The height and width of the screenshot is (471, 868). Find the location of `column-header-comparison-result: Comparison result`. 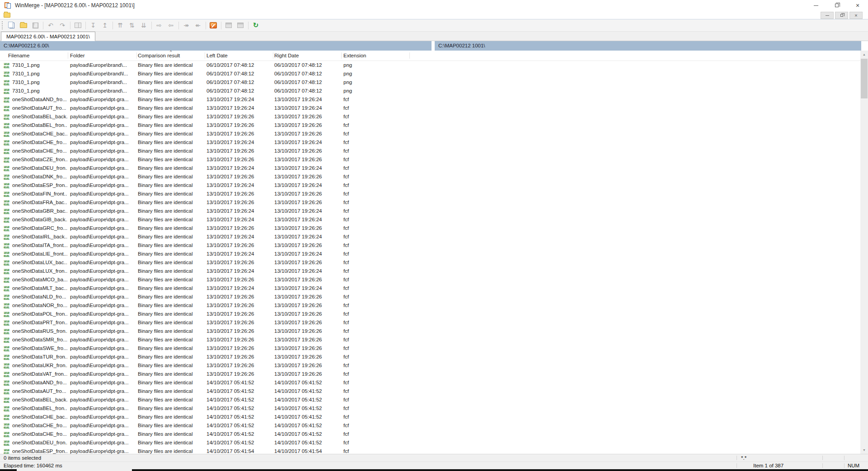

column-header-comparison-result: Comparison result is located at coordinates (159, 56).